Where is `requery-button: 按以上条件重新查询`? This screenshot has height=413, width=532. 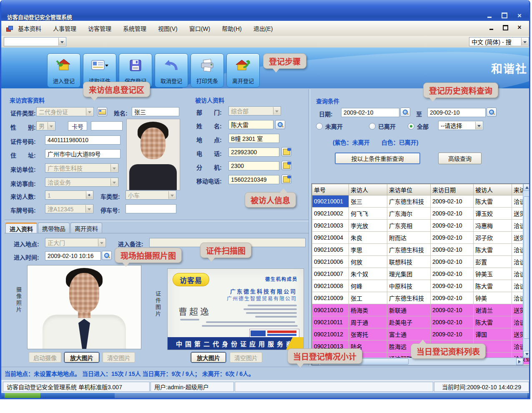 requery-button: 按以上条件重新查询 is located at coordinates (378, 158).